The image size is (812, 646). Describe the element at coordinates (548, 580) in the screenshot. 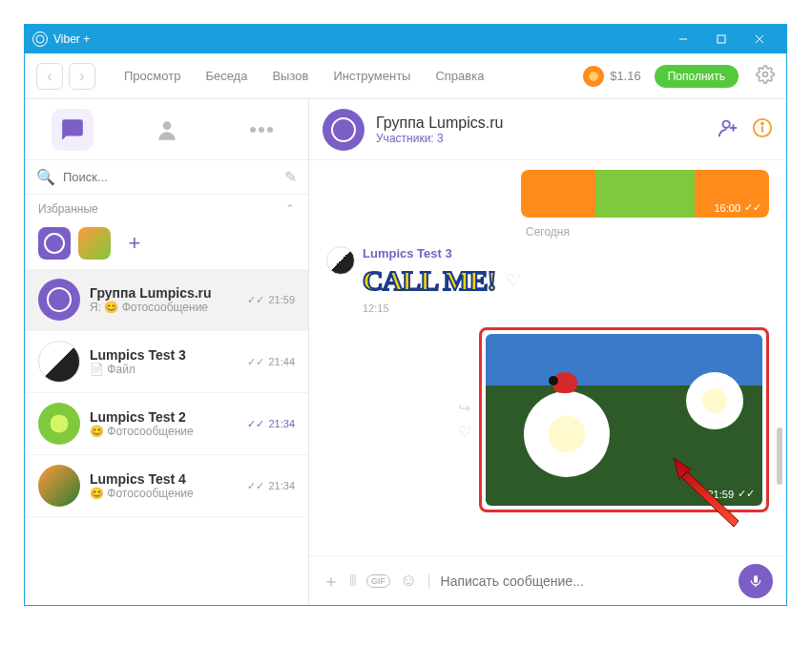

I see `composer: ＋ ⫴ GIF ☺ |` at that location.